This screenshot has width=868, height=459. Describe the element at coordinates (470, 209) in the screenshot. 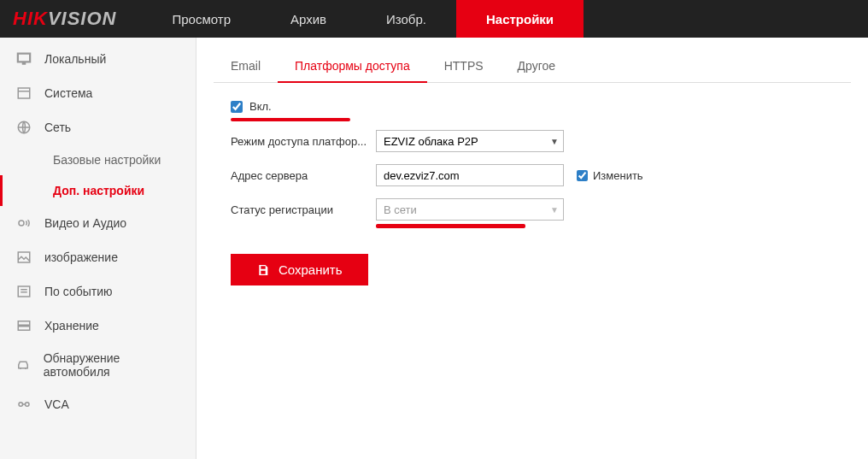

I see `status-field` at that location.